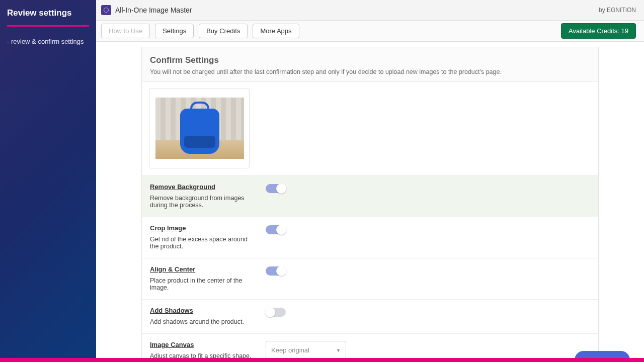 Image resolution: width=644 pixels, height=362 pixels. Describe the element at coordinates (174, 31) in the screenshot. I see `settings-button: Settings` at that location.